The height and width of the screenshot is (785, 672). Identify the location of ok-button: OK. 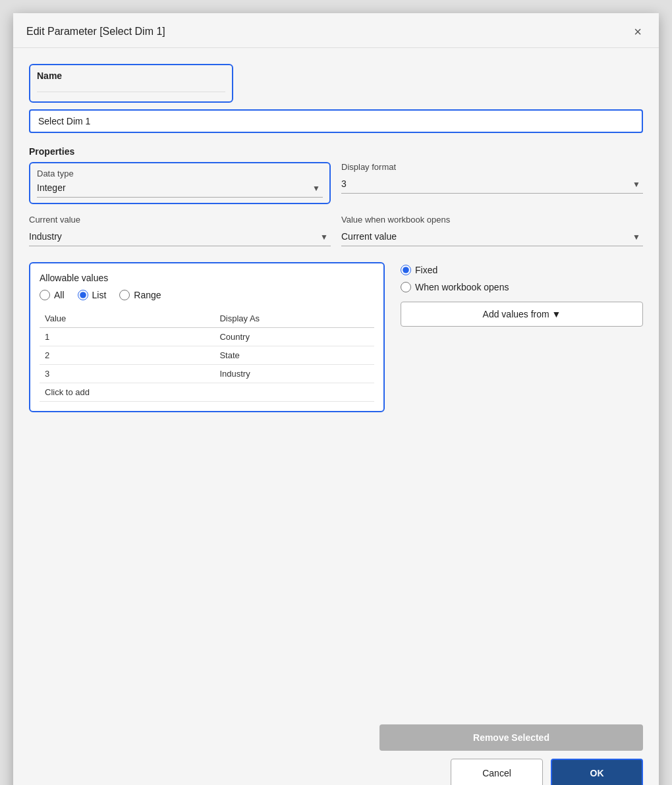
(597, 772).